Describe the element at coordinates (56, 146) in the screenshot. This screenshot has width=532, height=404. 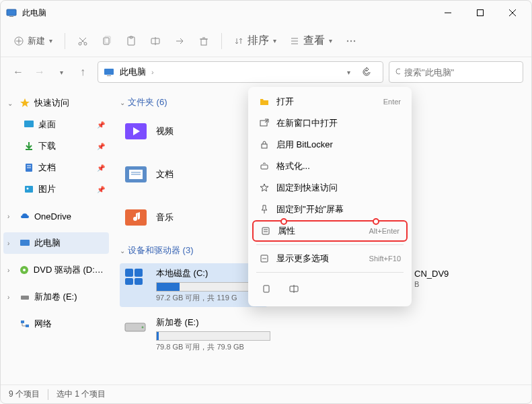
I see `sidebar-item-downloads: 下载 📌` at that location.